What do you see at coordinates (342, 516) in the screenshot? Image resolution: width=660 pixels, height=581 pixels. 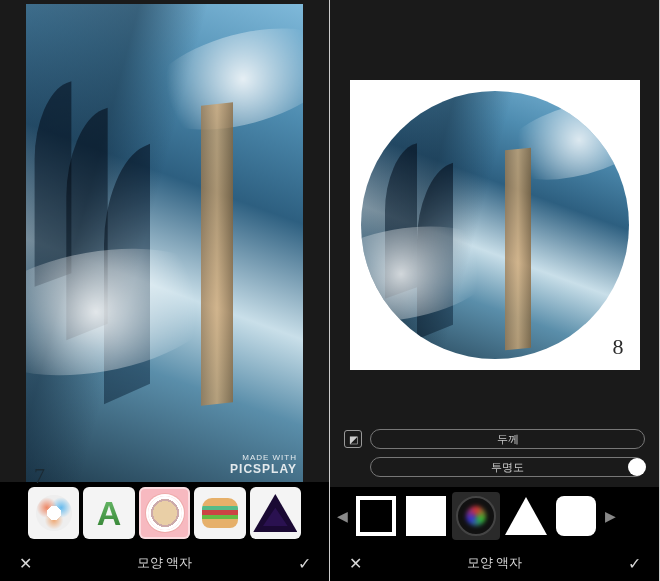 I see `shape-scroll-left: ◀` at bounding box center [342, 516].